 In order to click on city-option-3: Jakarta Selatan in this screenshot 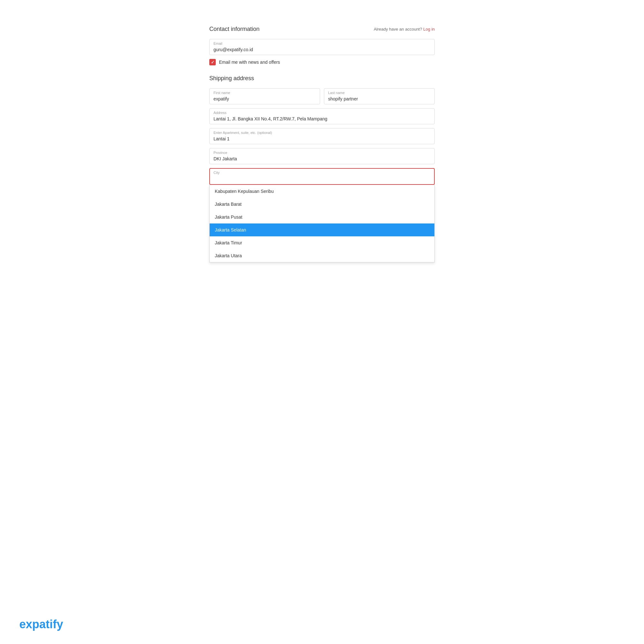, I will do `click(322, 230)`.